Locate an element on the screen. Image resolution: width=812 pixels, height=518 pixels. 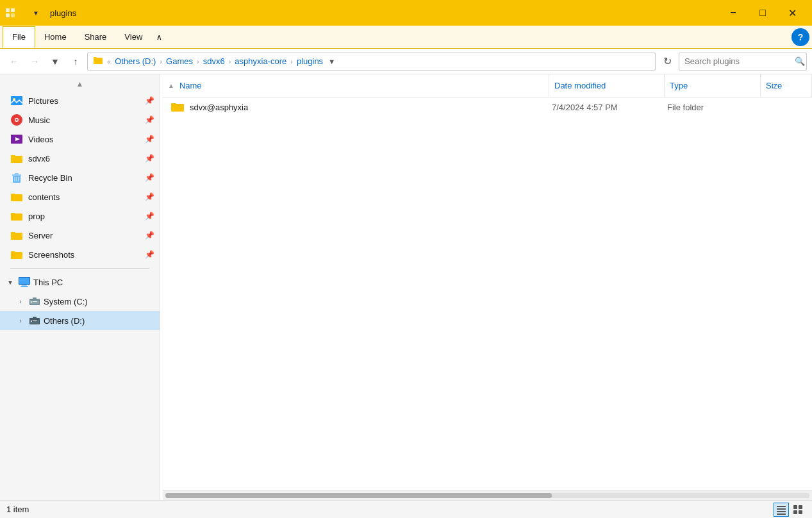
dropdown-tb-icon: ▼ is located at coordinates (36, 13).